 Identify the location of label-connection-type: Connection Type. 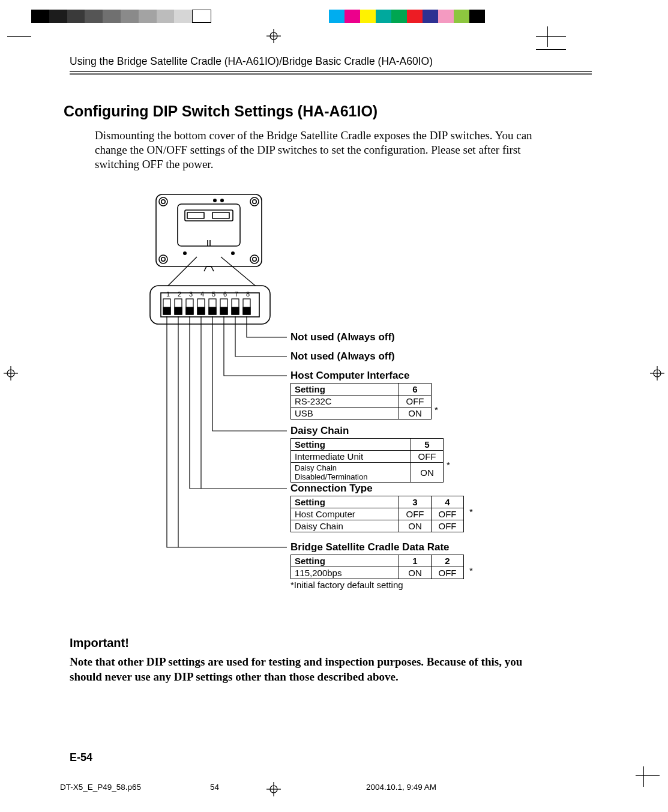
(331, 489).